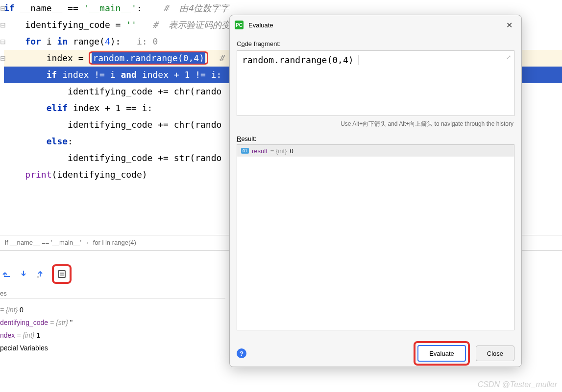 This screenshot has height=392, width=562. Describe the element at coordinates (375, 139) in the screenshot. I see `result-label: Result:` at that location.